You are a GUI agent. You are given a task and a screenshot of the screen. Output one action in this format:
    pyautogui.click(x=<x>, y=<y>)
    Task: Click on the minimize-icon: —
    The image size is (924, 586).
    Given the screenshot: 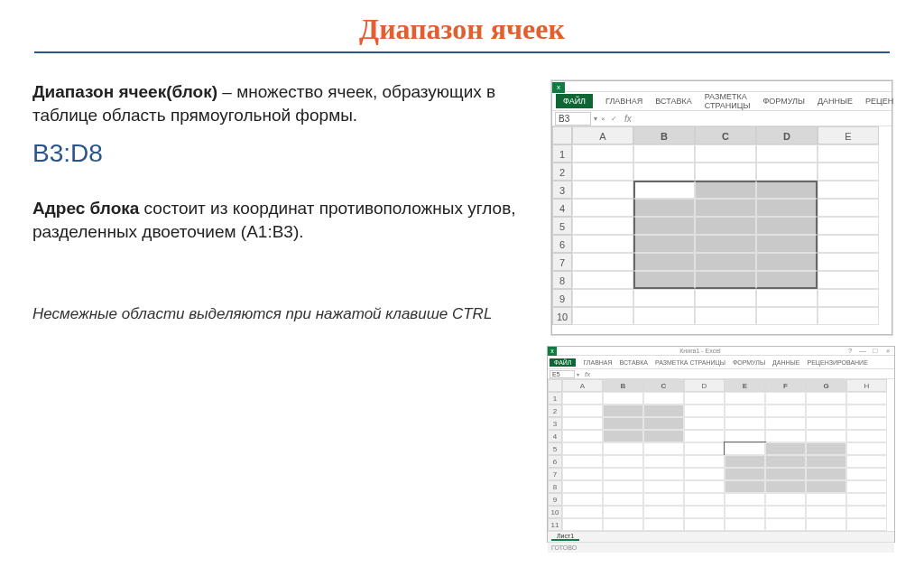 What is the action you would take?
    pyautogui.click(x=863, y=351)
    